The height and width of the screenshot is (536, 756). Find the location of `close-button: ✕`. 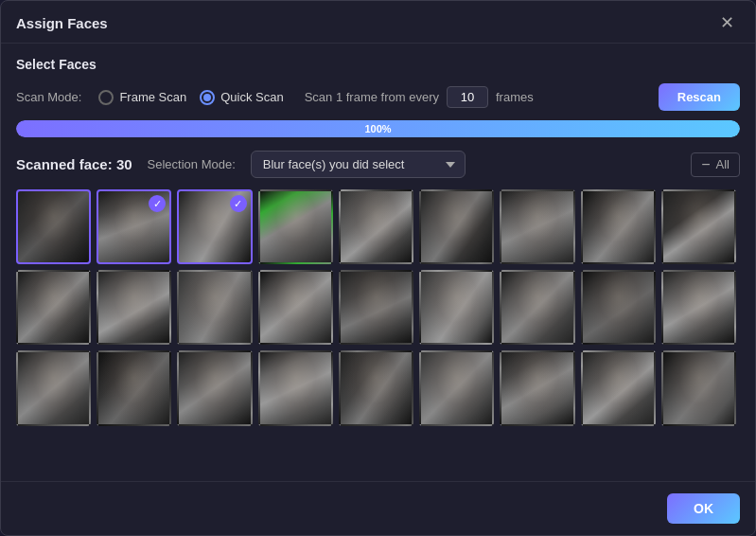

close-button: ✕ is located at coordinates (727, 23).